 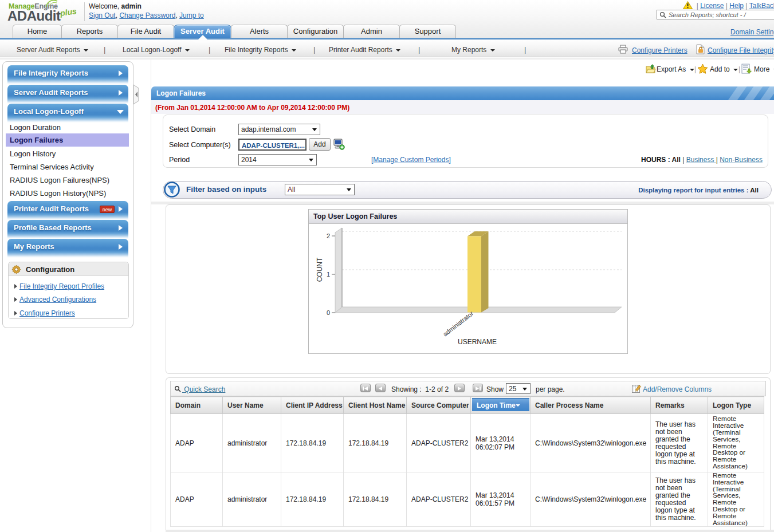 I want to click on svg-text: USERNAME, so click(x=477, y=342).